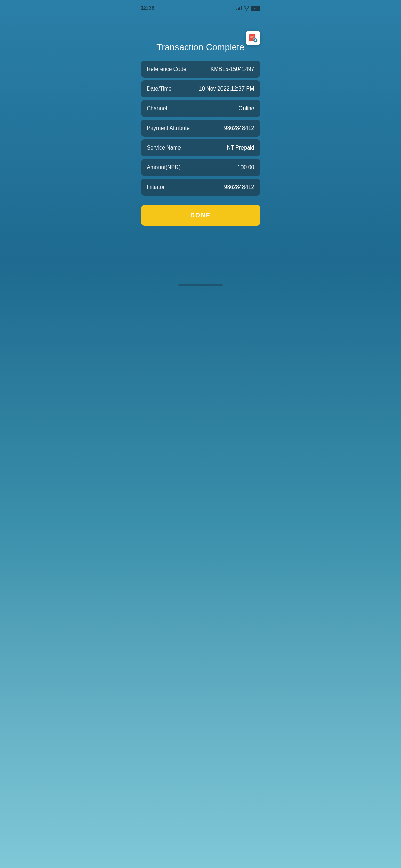  I want to click on table-row: Payment Attribute 9862848412, so click(200, 128).